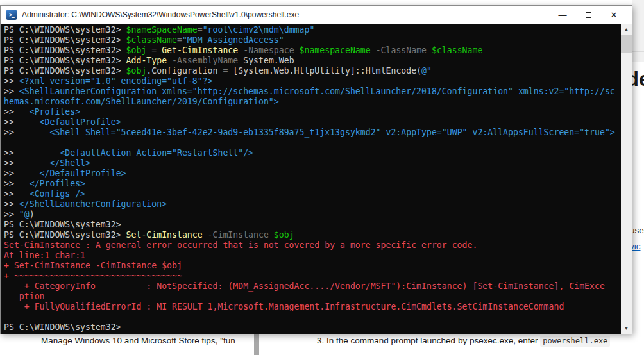 The height and width of the screenshot is (355, 644). I want to click on console-line: + Set-CimInstance -CimInstance $obj, so click(312, 266).